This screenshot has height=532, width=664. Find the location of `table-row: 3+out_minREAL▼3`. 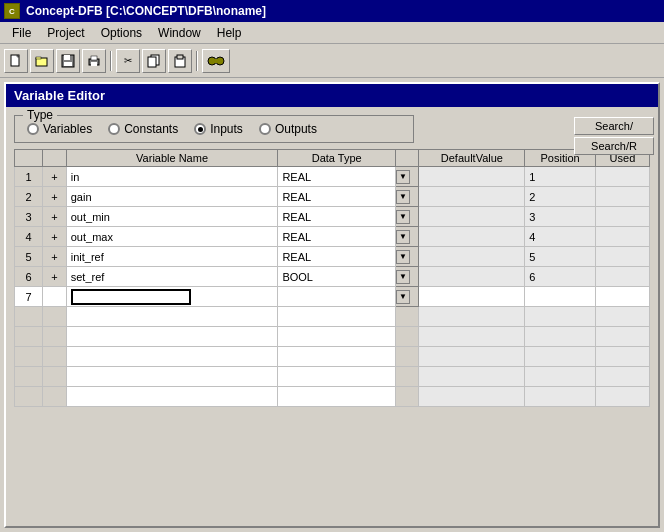

table-row: 3+out_minREAL▼3 is located at coordinates (332, 217).